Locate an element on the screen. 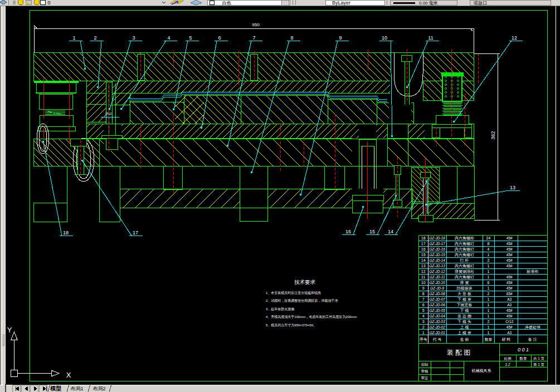 Image resolution: width=560 pixels, height=392 pixels. svg-text: ByLayer is located at coordinates (341, 3).